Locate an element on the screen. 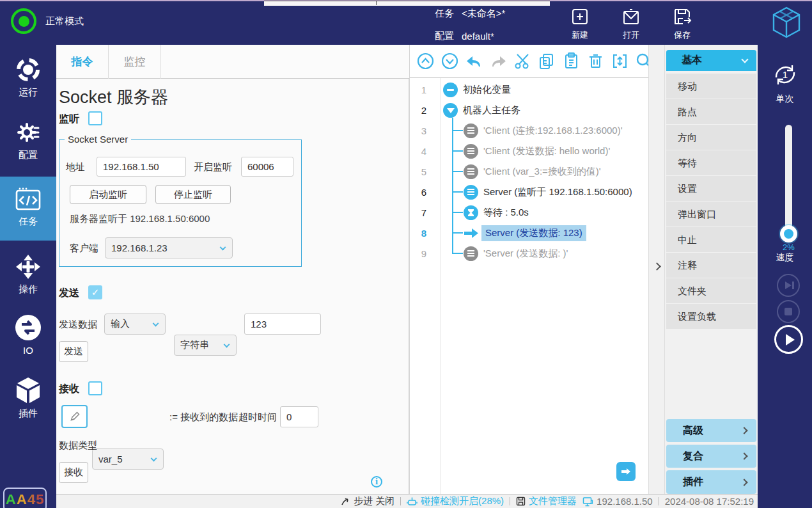 This screenshot has width=812, height=508. send-button: 发送 is located at coordinates (74, 352).